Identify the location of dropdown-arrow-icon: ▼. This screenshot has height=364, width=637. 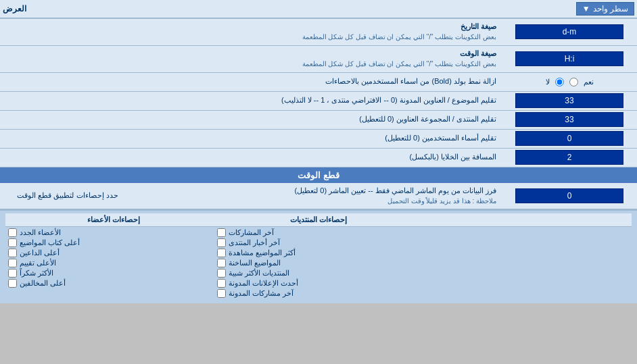
(586, 9).